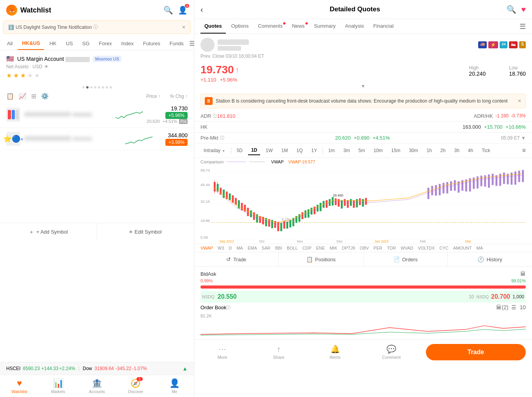 This screenshot has width=532, height=397. What do you see at coordinates (480, 248) in the screenshot?
I see `indicator-ma2: MA` at bounding box center [480, 248].